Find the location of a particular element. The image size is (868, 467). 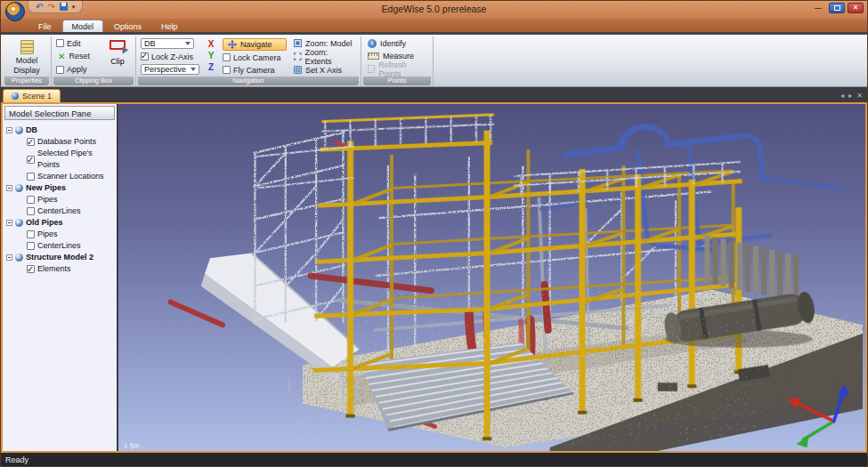

fly-camera-checkbox: Fly Camera is located at coordinates (255, 69).